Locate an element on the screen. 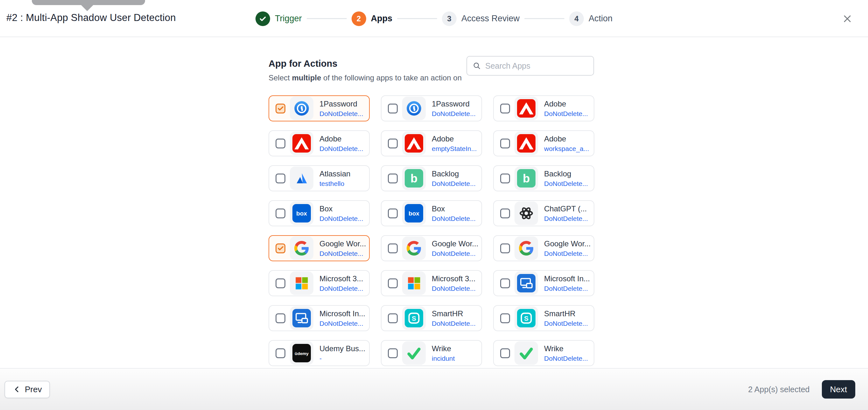 The width and height of the screenshot is (868, 410). app-instance-link: emptyStateIn... is located at coordinates (454, 149).